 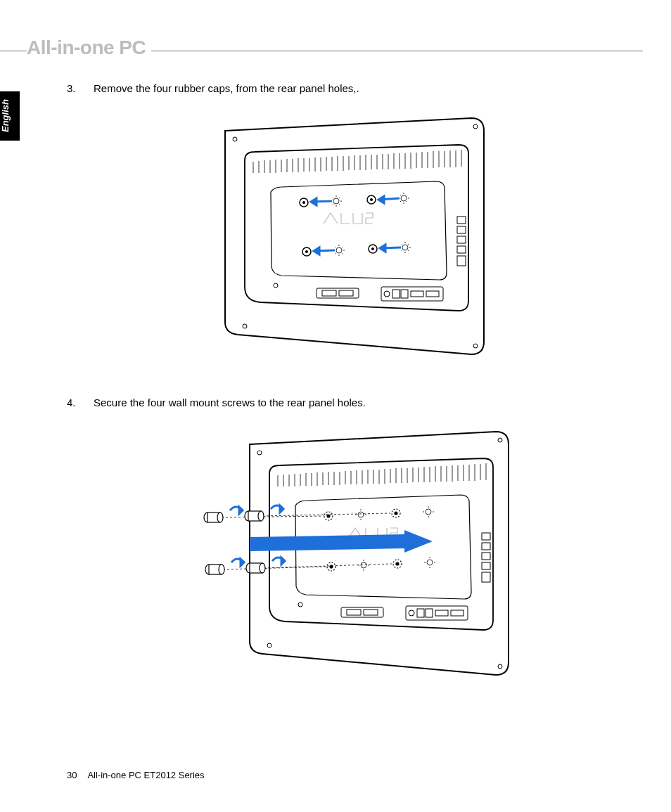 What do you see at coordinates (136, 775) in the screenshot?
I see `page-footer: 30 All-in-one PC ET2012 Series` at bounding box center [136, 775].